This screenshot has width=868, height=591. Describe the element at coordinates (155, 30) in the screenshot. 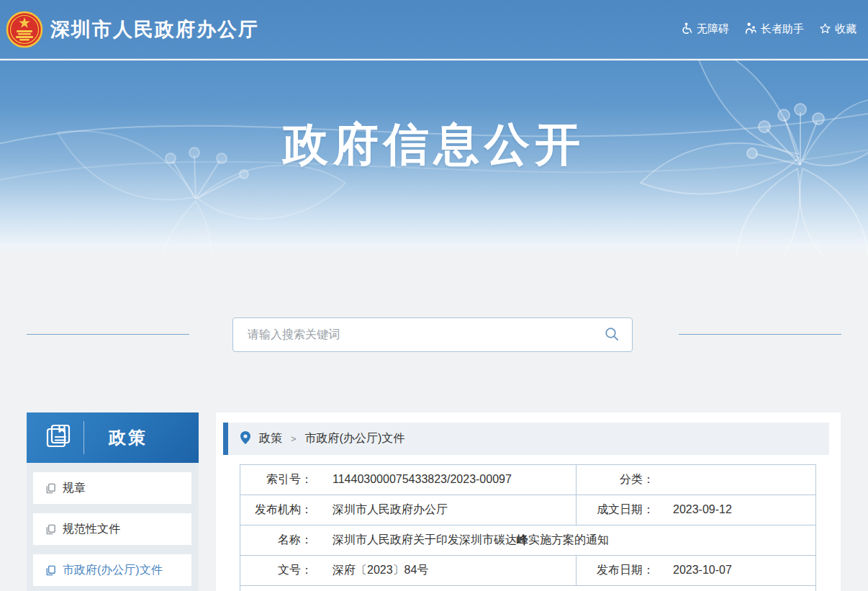

I see `site-title: 深圳市人民政府办公厅` at that location.